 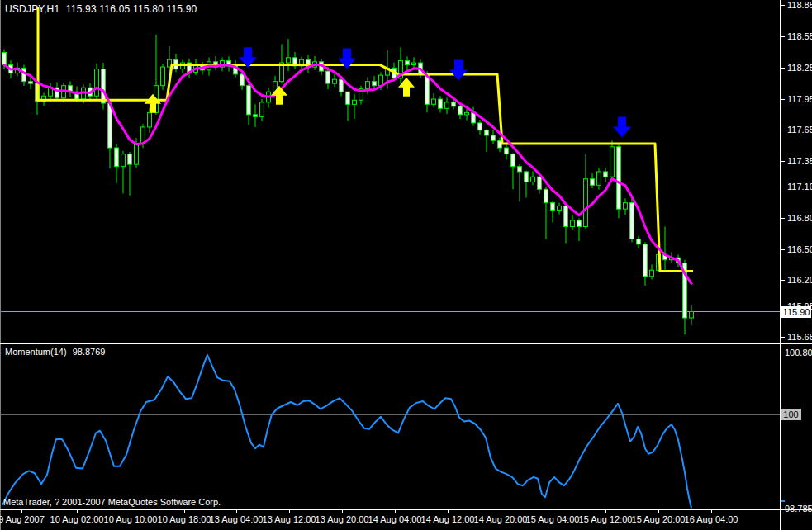 What do you see at coordinates (712, 520) in the screenshot?
I see `time-axis-label: 16 Aug 04:00` at bounding box center [712, 520].